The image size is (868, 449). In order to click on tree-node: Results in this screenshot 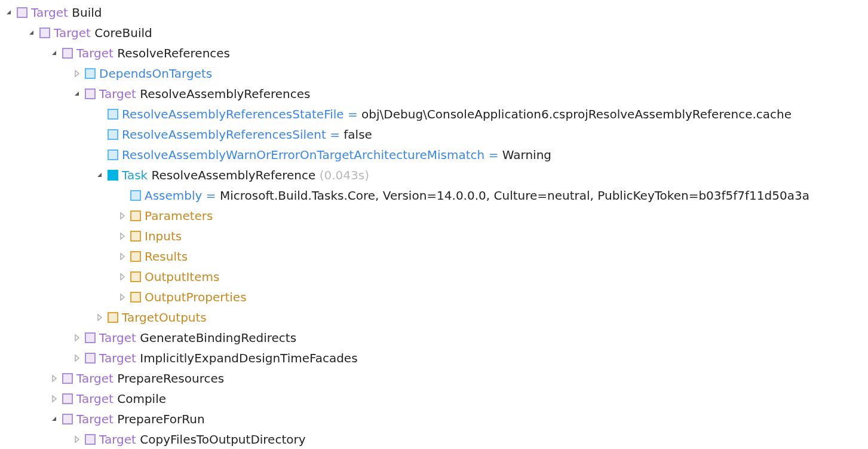, I will do `click(434, 256)`.